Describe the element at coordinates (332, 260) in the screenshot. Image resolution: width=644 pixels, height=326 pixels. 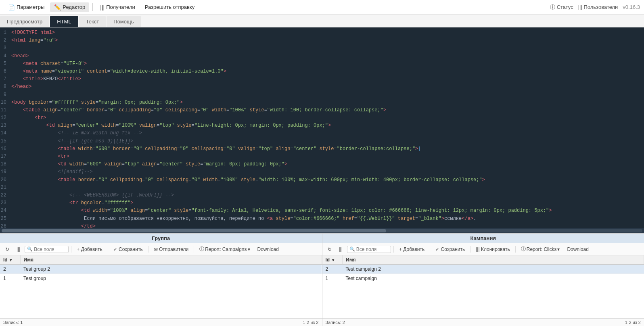
I see `campaign-col-id: Id ▾` at that location.